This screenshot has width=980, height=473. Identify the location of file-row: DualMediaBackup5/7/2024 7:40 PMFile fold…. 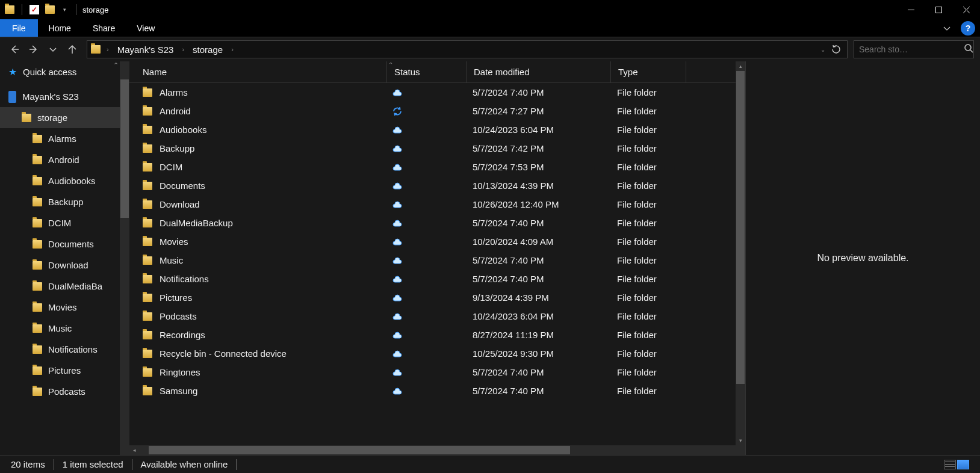
(437, 223).